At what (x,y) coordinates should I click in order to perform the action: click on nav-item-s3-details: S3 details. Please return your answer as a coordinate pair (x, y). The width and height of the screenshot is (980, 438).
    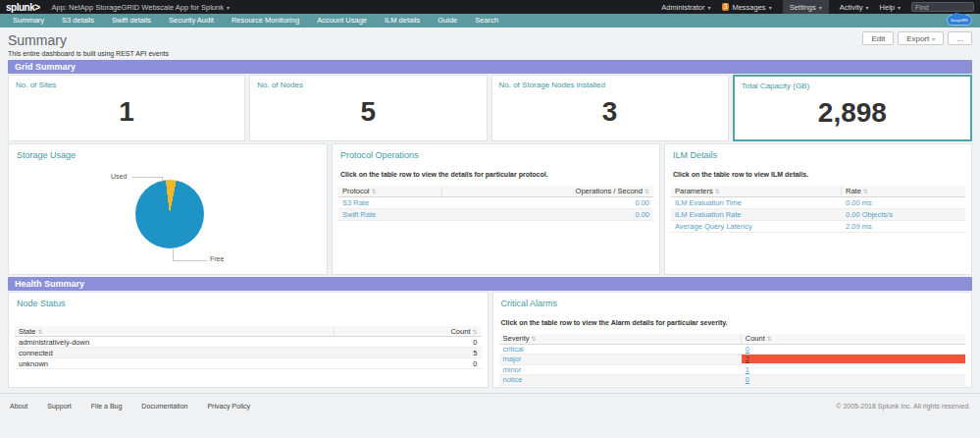
    Looking at the image, I should click on (78, 21).